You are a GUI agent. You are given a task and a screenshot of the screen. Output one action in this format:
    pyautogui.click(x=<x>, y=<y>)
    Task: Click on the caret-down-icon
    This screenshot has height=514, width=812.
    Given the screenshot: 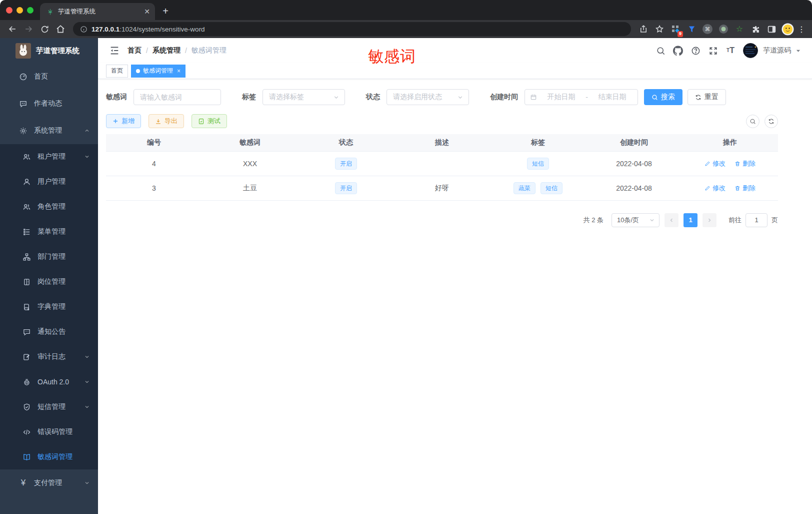 What is the action you would take?
    pyautogui.click(x=798, y=51)
    